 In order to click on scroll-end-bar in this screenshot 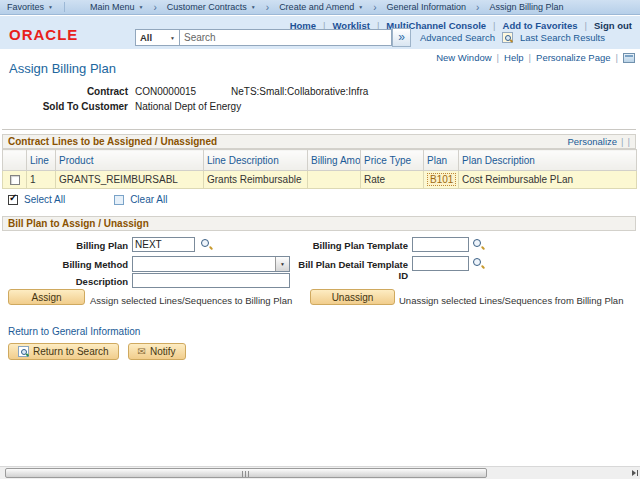, I will do `click(638, 473)`.